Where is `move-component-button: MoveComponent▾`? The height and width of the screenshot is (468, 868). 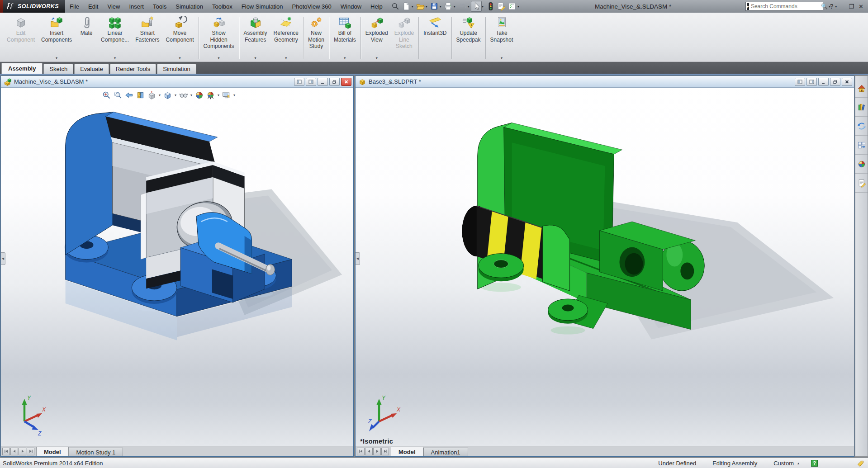 move-component-button: MoveComponent▾ is located at coordinates (180, 38).